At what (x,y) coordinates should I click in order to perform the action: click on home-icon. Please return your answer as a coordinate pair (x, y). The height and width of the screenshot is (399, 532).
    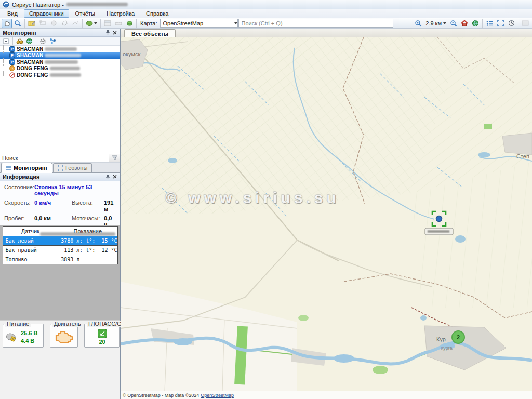
    Looking at the image, I should click on (464, 23).